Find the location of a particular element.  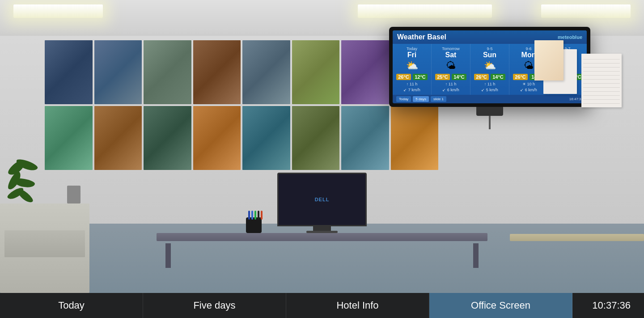

desk-right-surface is located at coordinates (577, 237).